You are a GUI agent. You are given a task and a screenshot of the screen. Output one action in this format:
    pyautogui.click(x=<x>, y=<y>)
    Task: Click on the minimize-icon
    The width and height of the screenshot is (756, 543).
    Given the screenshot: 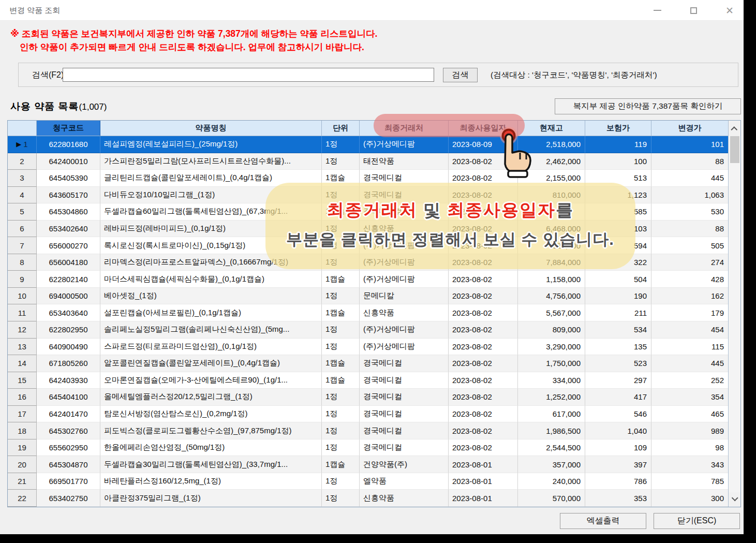 What is the action you would take?
    pyautogui.click(x=657, y=10)
    